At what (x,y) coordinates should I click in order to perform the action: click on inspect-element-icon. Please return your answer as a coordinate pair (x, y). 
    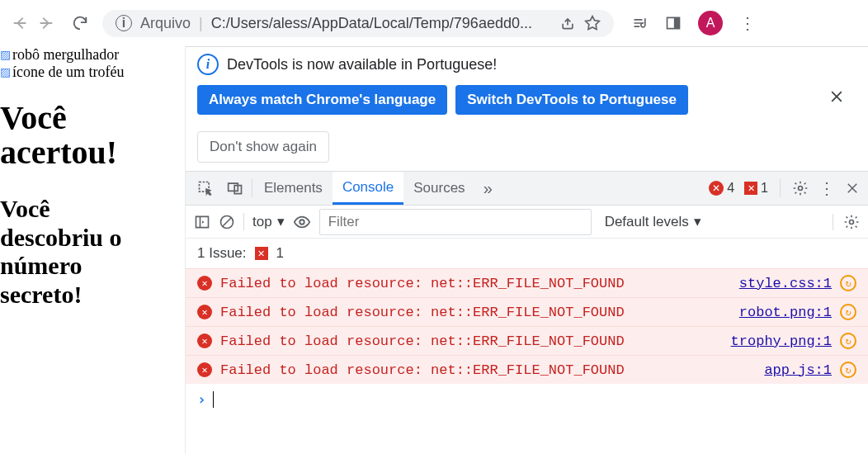
    Looking at the image, I should click on (205, 188).